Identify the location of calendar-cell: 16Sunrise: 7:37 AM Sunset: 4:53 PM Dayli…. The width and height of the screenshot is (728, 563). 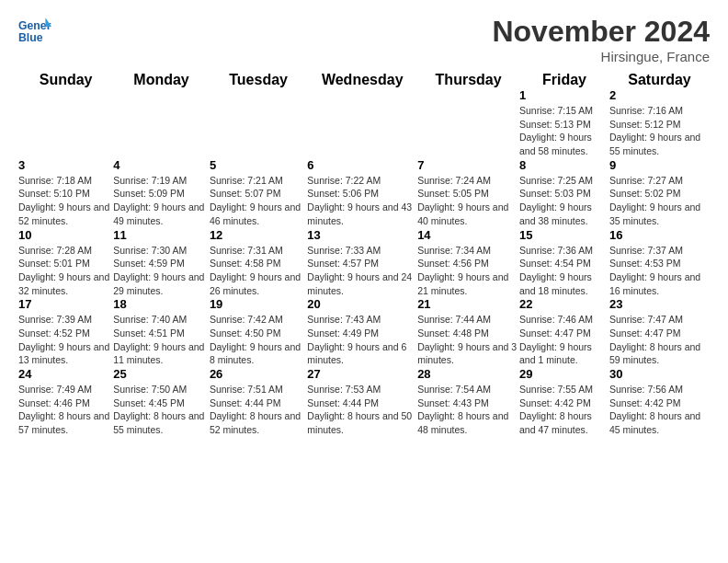
(660, 263).